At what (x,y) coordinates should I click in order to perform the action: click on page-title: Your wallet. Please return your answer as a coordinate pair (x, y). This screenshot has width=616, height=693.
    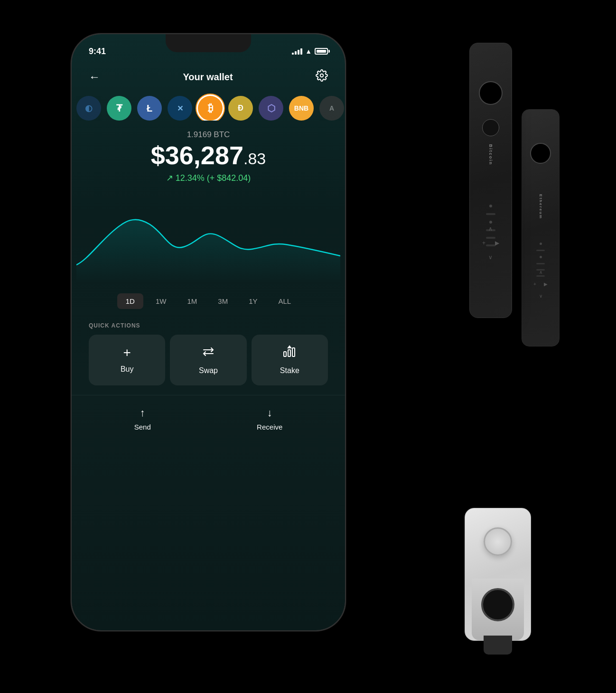
    Looking at the image, I should click on (208, 77).